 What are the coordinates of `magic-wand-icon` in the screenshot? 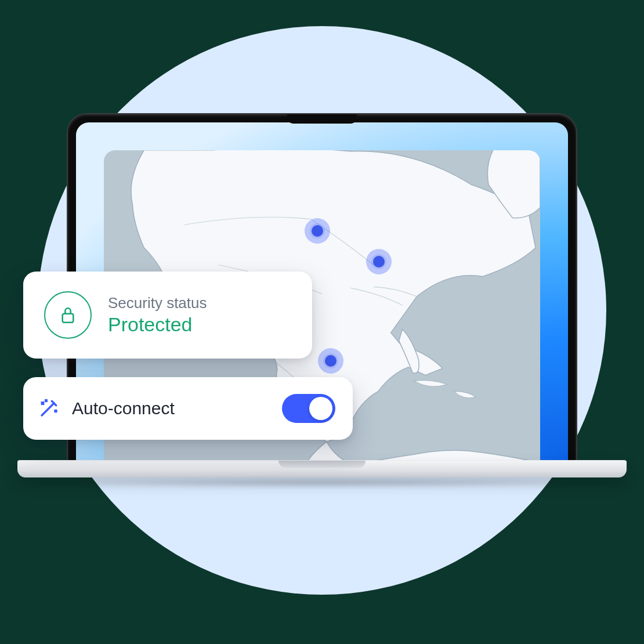 It's located at (49, 408).